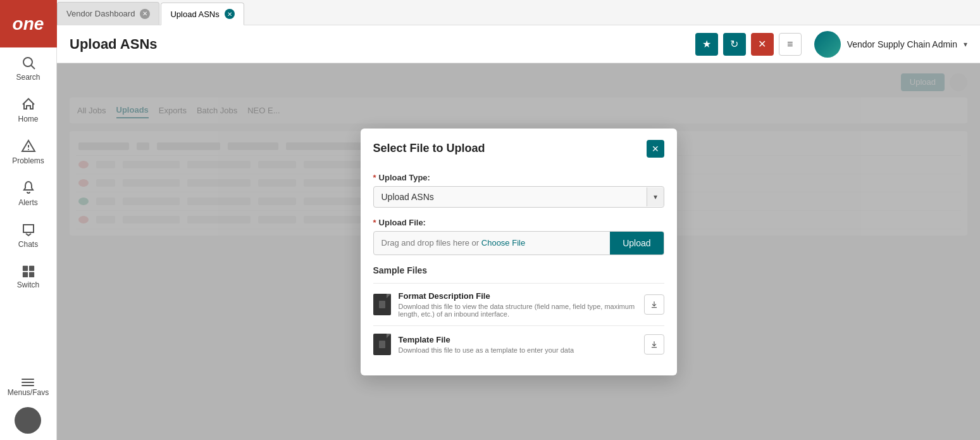 This screenshot has width=980, height=440. What do you see at coordinates (831, 44) in the screenshot?
I see `header-actions: ★ ↻ ✕ ≡ Vendor Supply Chain Admin ▾` at bounding box center [831, 44].